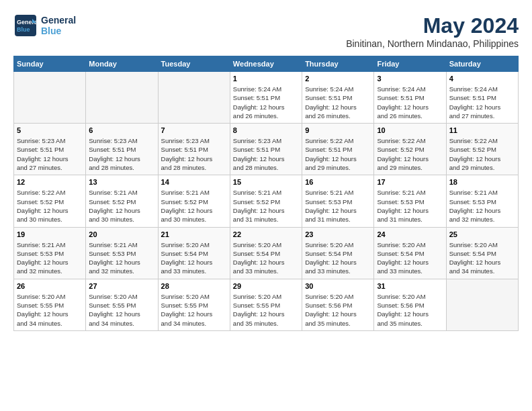 The height and width of the screenshot is (411, 532). I want to click on day-number: 23, so click(338, 234).